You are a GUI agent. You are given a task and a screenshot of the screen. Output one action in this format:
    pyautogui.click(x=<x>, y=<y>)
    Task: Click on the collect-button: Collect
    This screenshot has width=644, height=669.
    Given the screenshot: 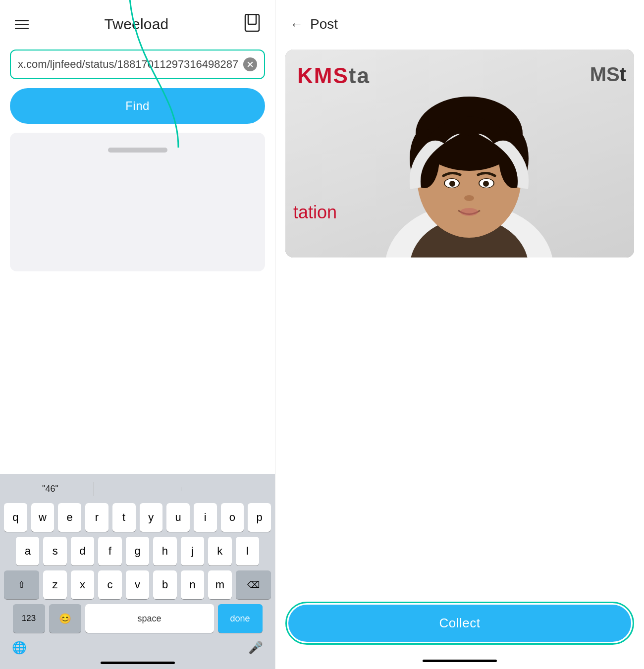 What is the action you would take?
    pyautogui.click(x=460, y=623)
    